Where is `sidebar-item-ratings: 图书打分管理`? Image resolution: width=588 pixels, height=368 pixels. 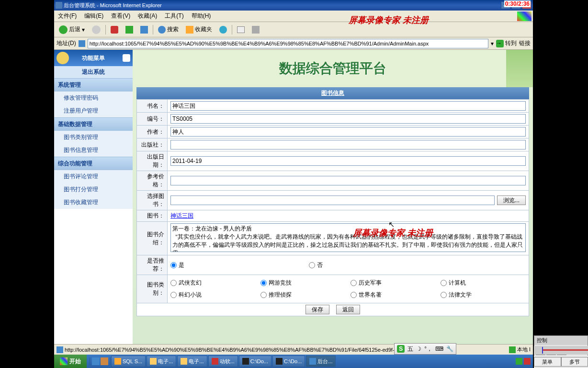 sidebar-item-ratings: 图书打分管理 is located at coordinates (93, 190).